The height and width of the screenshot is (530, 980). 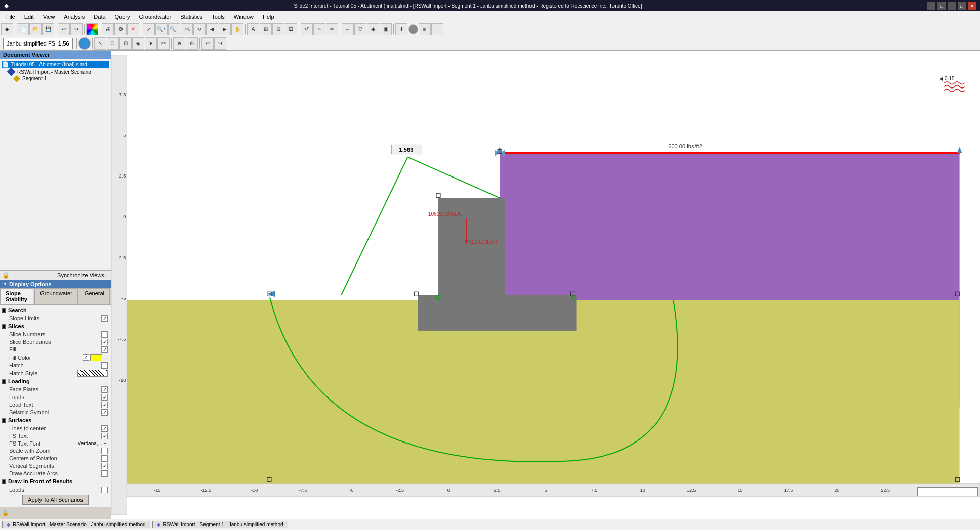 What do you see at coordinates (99, 17) in the screenshot?
I see `menu-data: Data` at bounding box center [99, 17].